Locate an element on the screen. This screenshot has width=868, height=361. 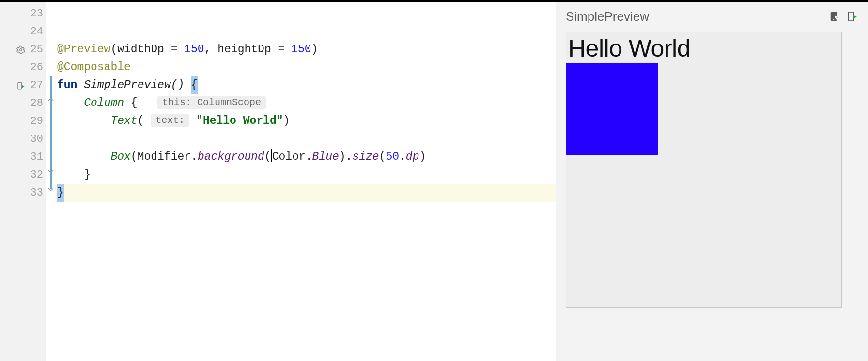
line-number: 31 is located at coordinates (36, 157).